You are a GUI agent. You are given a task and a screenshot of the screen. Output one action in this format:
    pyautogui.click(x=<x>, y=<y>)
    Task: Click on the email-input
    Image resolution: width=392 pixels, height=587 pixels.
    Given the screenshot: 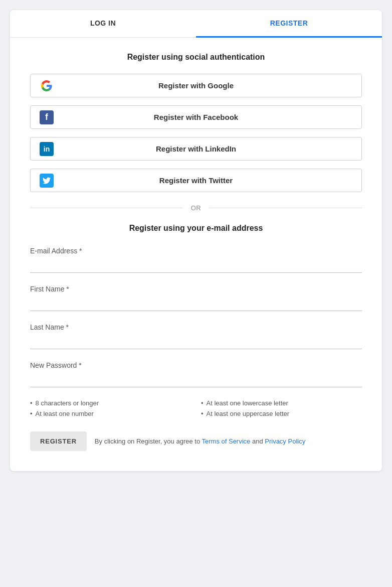 What is the action you would take?
    pyautogui.click(x=196, y=265)
    